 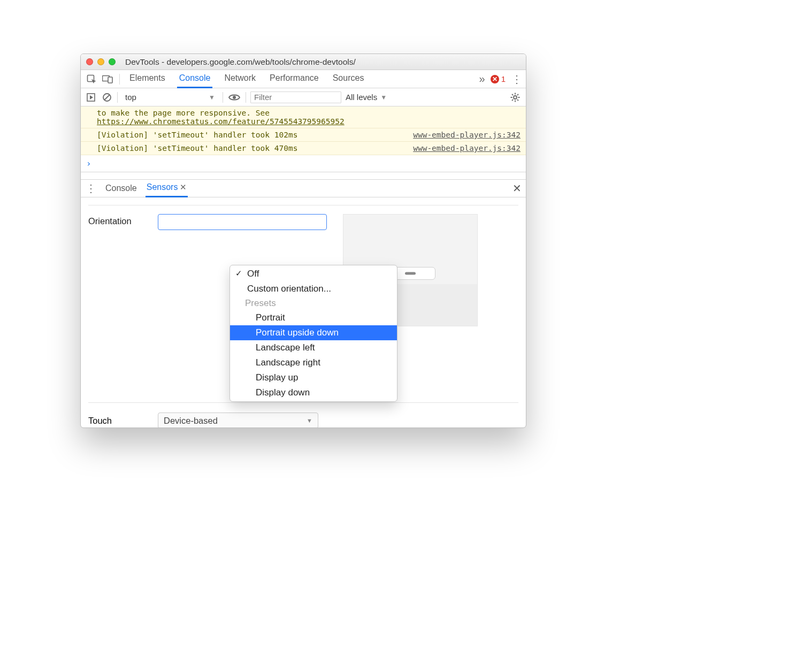 I want to click on console-toolbar: top ▼ All levels ▼, so click(x=303, y=97).